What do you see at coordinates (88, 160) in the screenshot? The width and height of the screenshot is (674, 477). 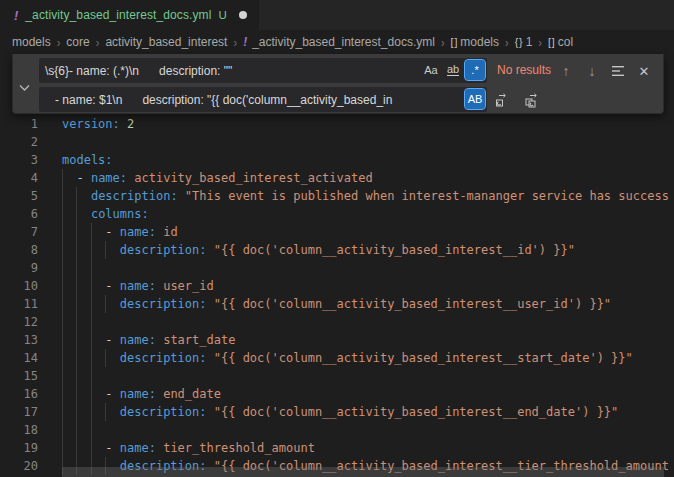 I see `code-text: models:` at bounding box center [88, 160].